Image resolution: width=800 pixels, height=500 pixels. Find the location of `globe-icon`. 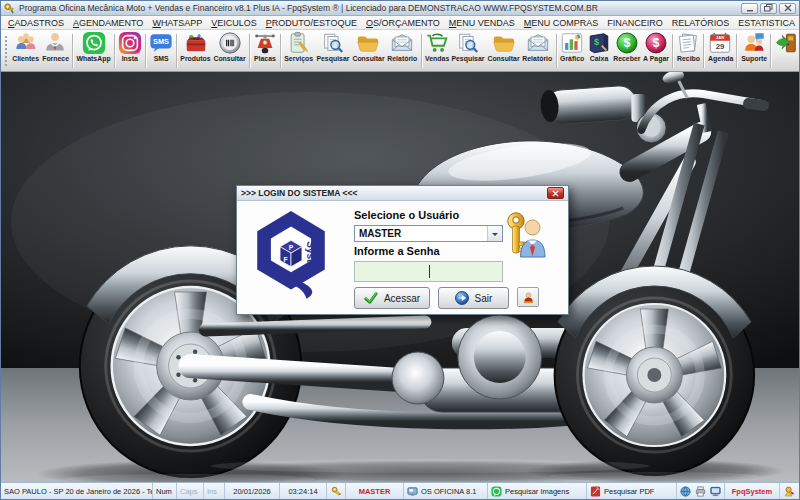

globe-icon is located at coordinates (686, 492).